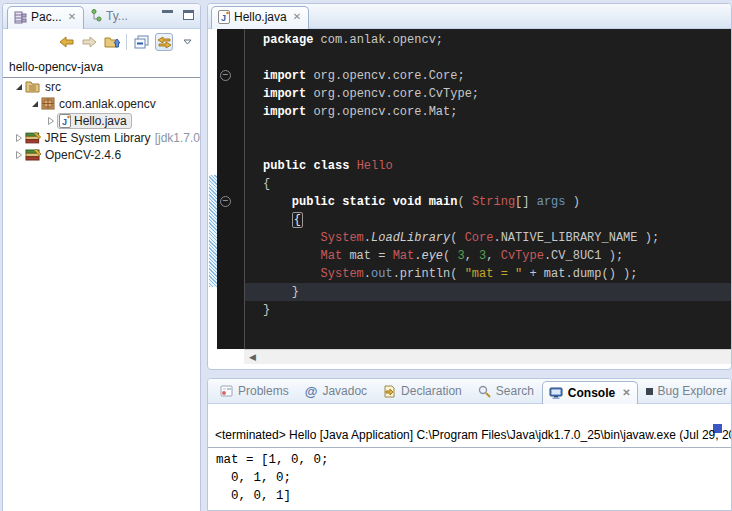 This screenshot has width=732, height=511. What do you see at coordinates (488, 76) in the screenshot?
I see `code-line: import org.opencv.core.Core;` at bounding box center [488, 76].